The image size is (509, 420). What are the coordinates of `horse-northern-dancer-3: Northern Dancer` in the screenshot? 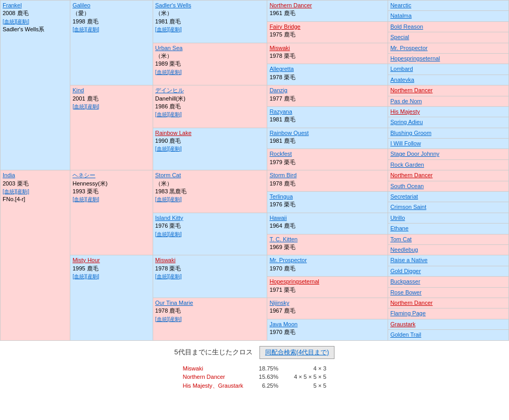 It's located at (449, 176).